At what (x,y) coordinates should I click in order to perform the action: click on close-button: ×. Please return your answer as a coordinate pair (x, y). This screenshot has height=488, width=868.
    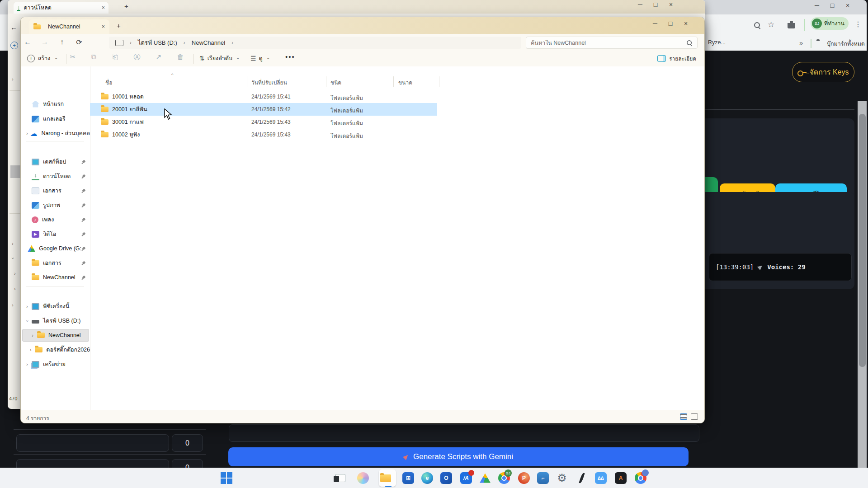
    Looking at the image, I should click on (686, 23).